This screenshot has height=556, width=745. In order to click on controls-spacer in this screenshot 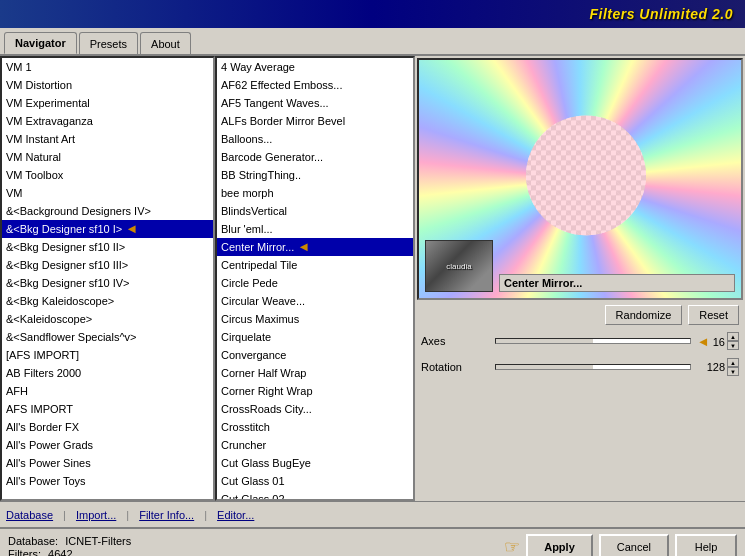, I will do `click(580, 440)`.